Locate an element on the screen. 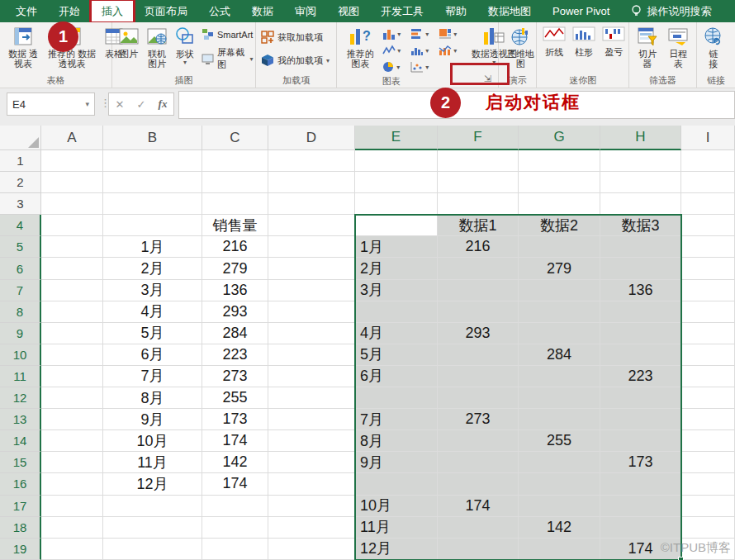 This screenshot has height=560, width=735. insert-column-chart-button: ▾ is located at coordinates (395, 34).